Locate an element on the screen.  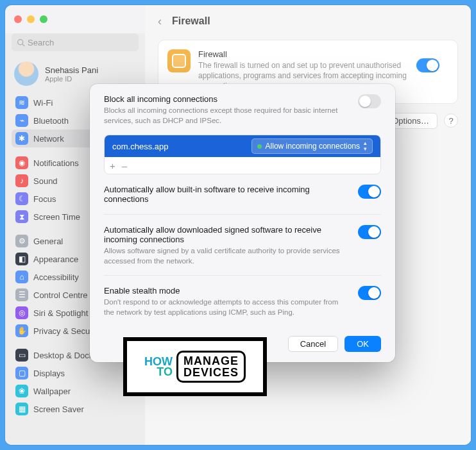
firewall-icon is located at coordinates (179, 61).